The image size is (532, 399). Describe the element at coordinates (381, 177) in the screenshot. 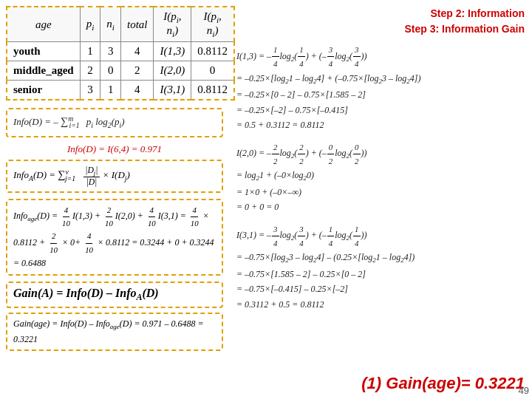

I see `i20-block: I(2,0) = –22log2(22) + (–02log2(02)) = l…` at that location.